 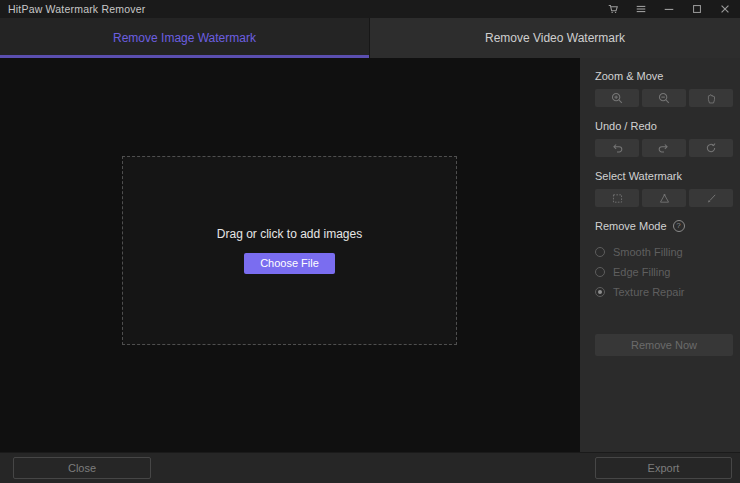 I want to click on zoom-in-button, so click(x=617, y=98).